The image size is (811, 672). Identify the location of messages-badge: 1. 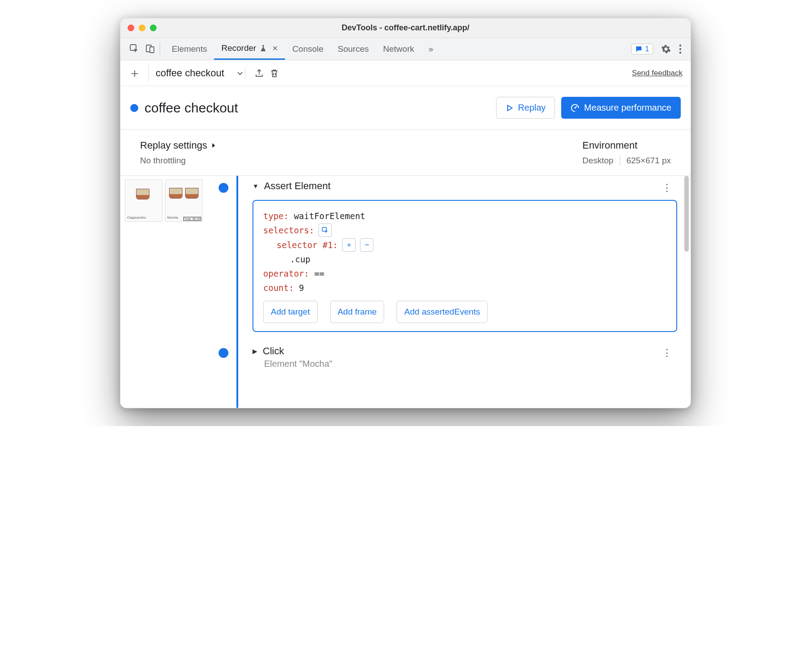
(642, 49).